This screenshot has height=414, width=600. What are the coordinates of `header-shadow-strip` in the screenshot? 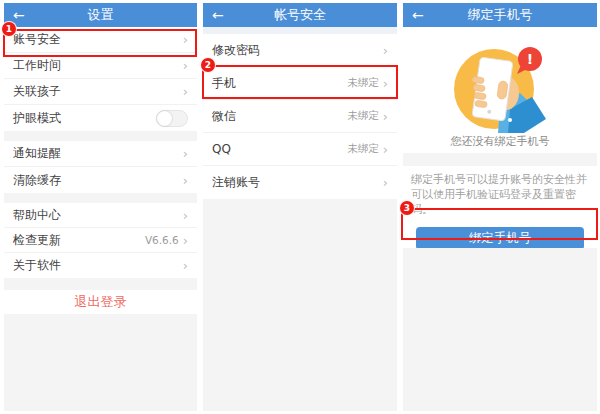 It's located at (300, 30).